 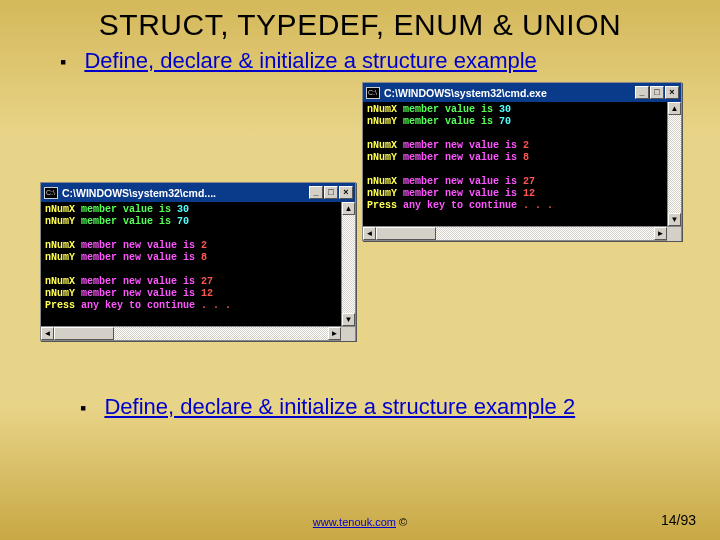 What do you see at coordinates (340, 407) in the screenshot?
I see `link-example-2: Define, declare & initialize a structure…` at bounding box center [340, 407].